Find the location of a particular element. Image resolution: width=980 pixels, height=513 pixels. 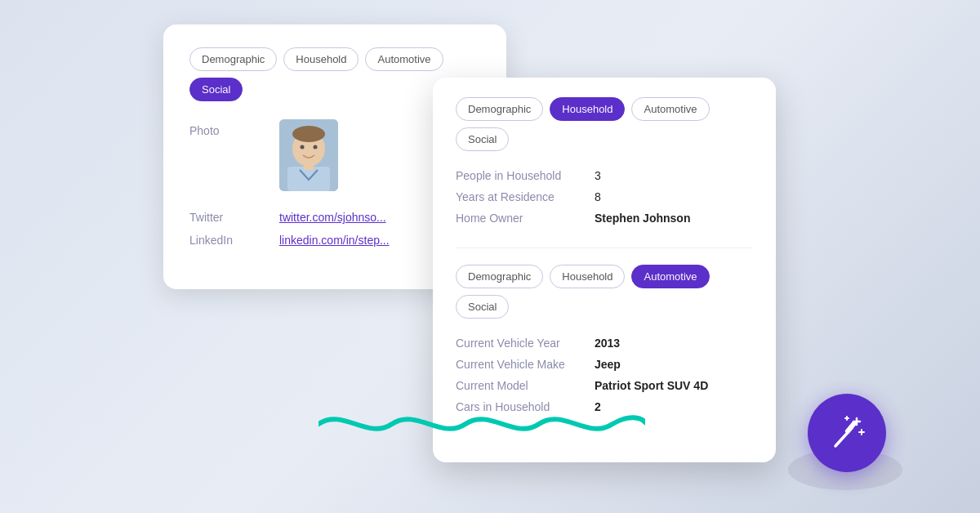

tab-back-social: Social is located at coordinates (216, 90).